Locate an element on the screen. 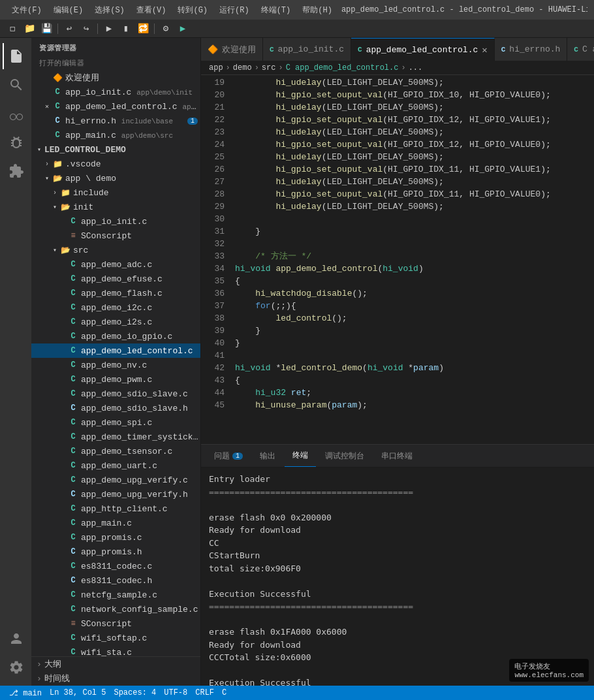 The width and height of the screenshot is (594, 700). breadcrumb-file: C app_demo_led_control.c is located at coordinates (342, 68).